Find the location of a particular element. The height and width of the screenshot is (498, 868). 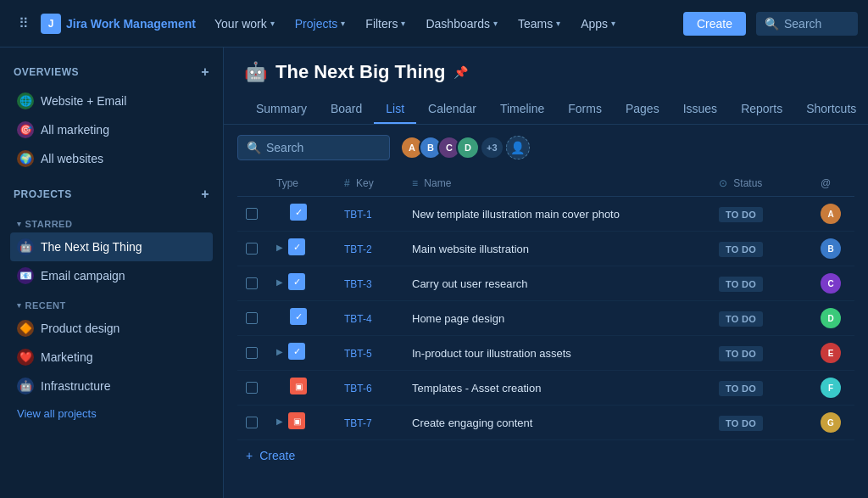

assignee-avatar: A is located at coordinates (831, 214).